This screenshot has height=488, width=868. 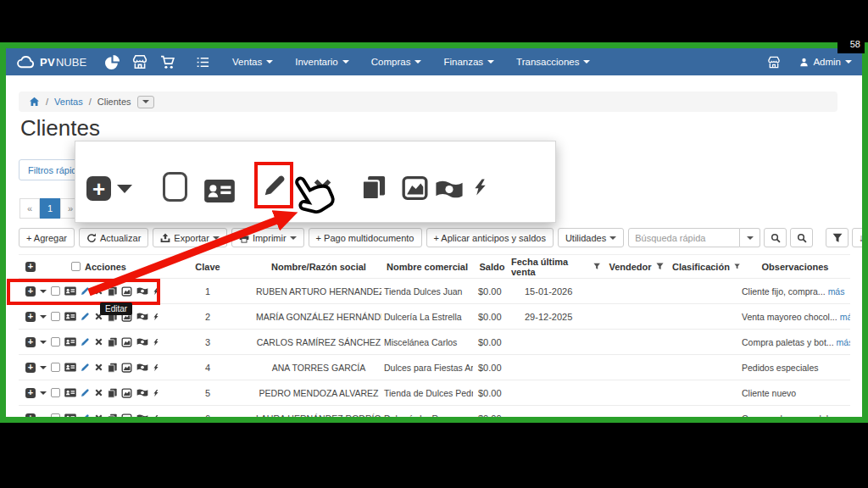 What do you see at coordinates (434, 316) in the screenshot?
I see `table-row: + 2 MARÍA GONZÁLEZ HERNÁNDEZ Dulcería La…` at bounding box center [434, 316].